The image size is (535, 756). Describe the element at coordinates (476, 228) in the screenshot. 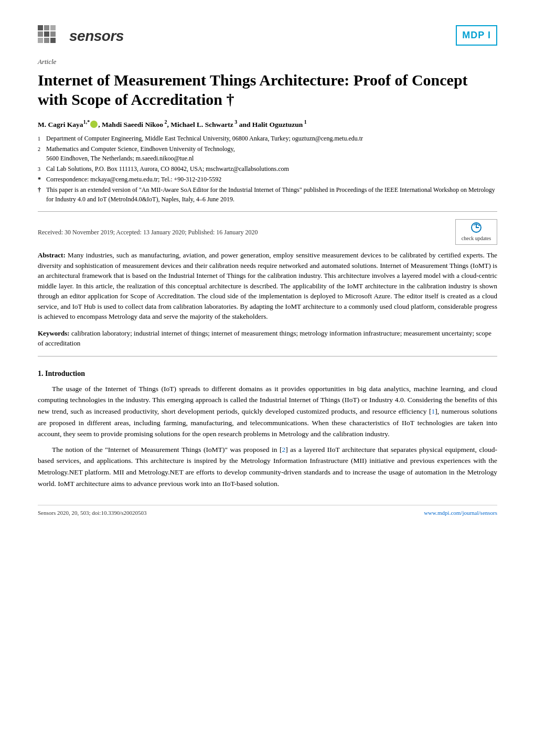

I see `check-updates-icon` at that location.